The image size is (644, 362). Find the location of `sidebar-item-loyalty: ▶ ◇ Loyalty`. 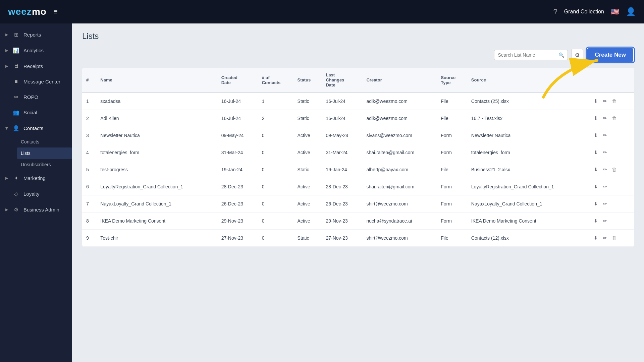

sidebar-item-loyalty: ▶ ◇ Loyalty is located at coordinates (36, 194).